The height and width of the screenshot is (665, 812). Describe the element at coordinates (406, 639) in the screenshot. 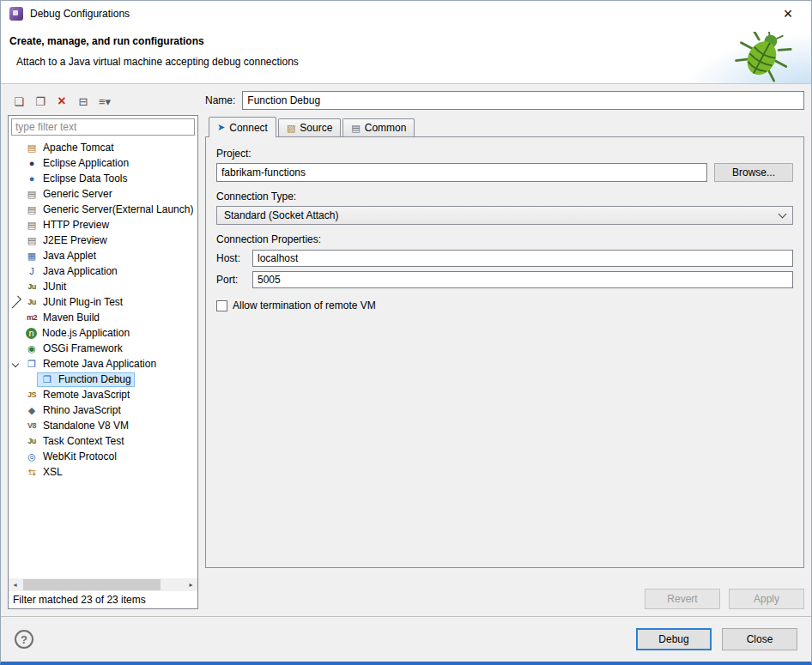

I see `footer: ? Debug Close` at that location.